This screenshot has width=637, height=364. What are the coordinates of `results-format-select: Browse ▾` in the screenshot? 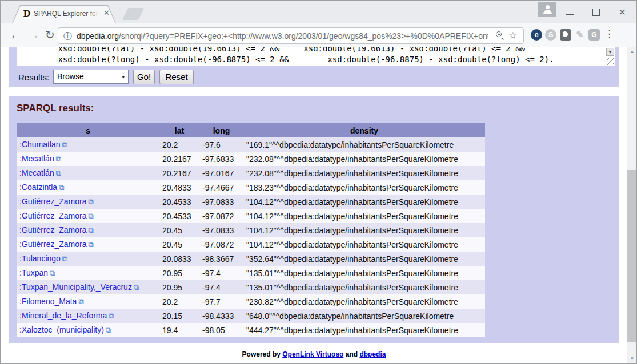 It's located at (91, 76).